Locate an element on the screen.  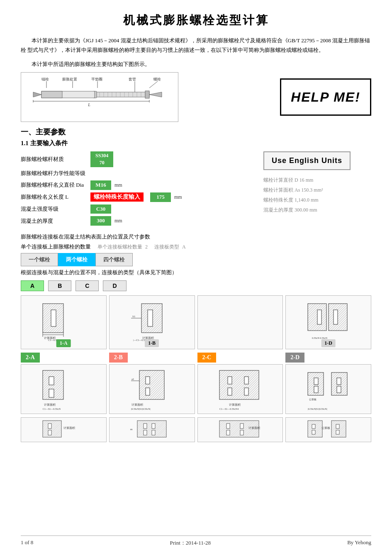
help-me-box: HELP ME! is located at coordinates (326, 97).